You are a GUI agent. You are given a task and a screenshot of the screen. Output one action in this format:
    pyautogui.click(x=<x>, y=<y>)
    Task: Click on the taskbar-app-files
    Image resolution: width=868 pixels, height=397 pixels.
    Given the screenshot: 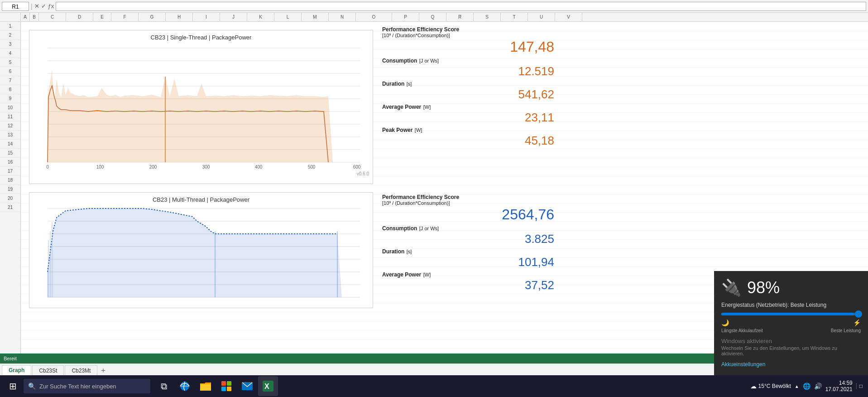 What is the action you would take?
    pyautogui.click(x=206, y=386)
    